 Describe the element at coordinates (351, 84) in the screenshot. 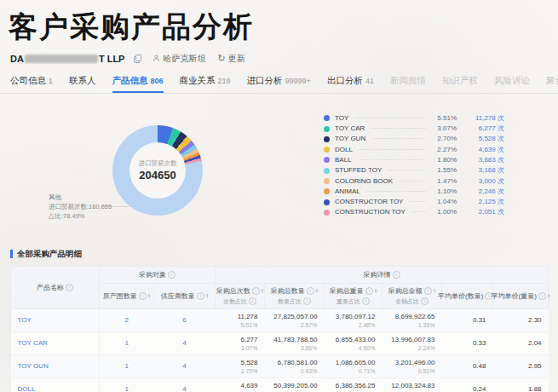

I see `tab-export-analysis: 出口分析41` at that location.